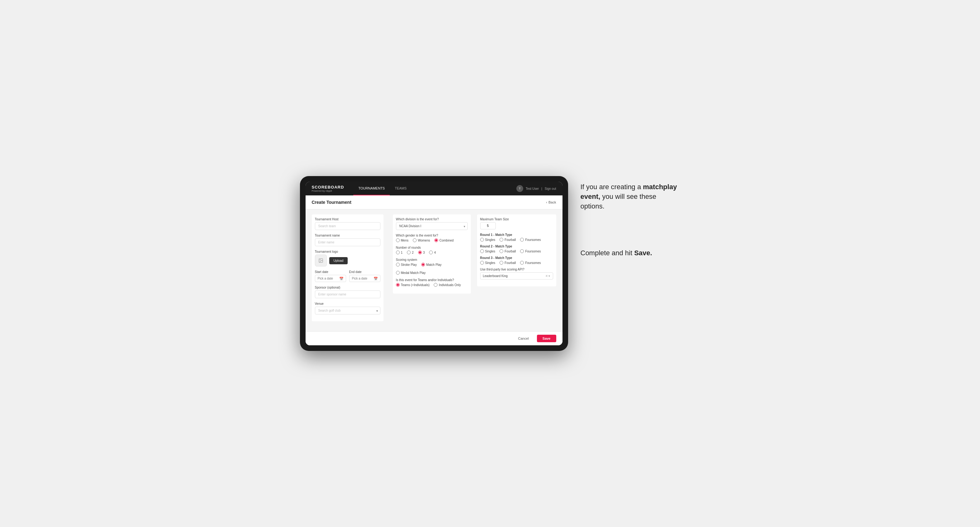  I want to click on round2-match-type-section: Round 2 - Match Type Singles Fourball, so click(517, 249).